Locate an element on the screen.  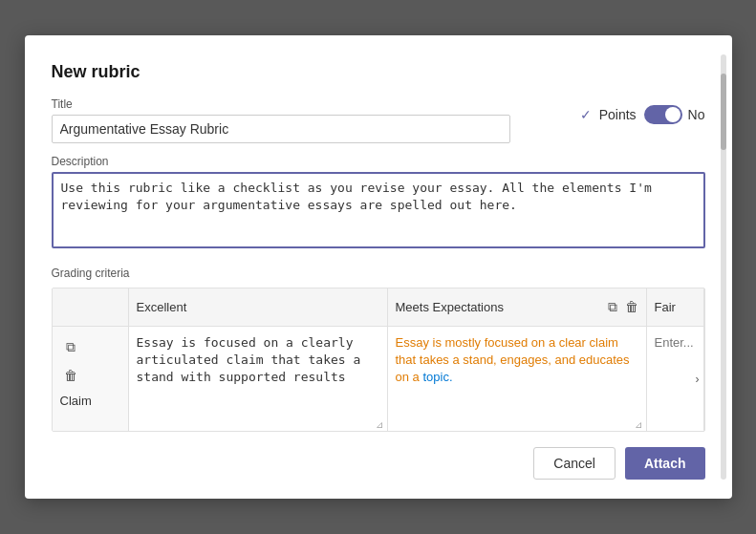
excellent-resize-handle: ⊿ is located at coordinates (380, 424).